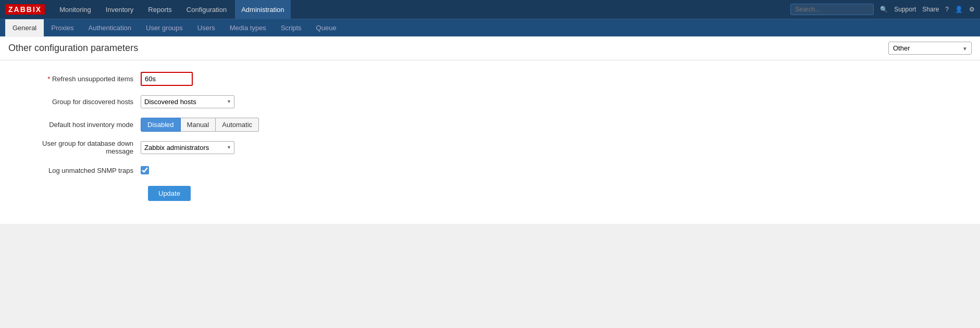 The height and width of the screenshot is (328, 980). What do you see at coordinates (206, 28) in the screenshot?
I see `subnav-users: Users` at bounding box center [206, 28].